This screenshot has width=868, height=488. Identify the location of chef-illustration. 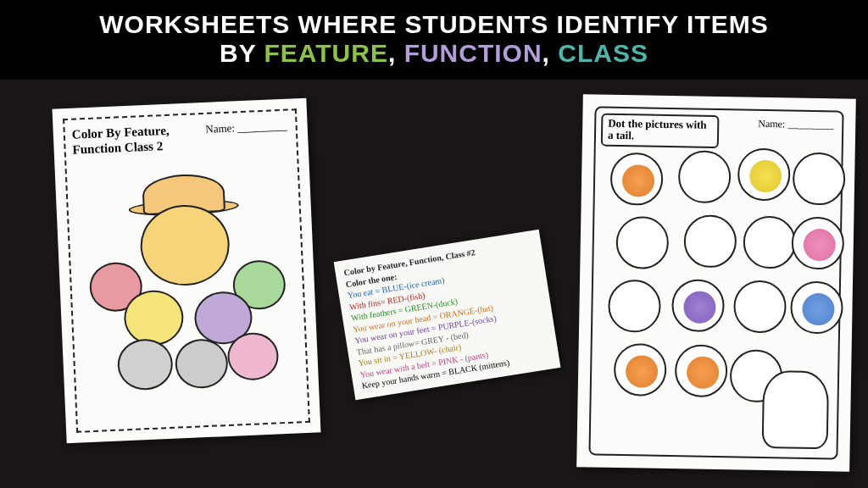
(796, 410).